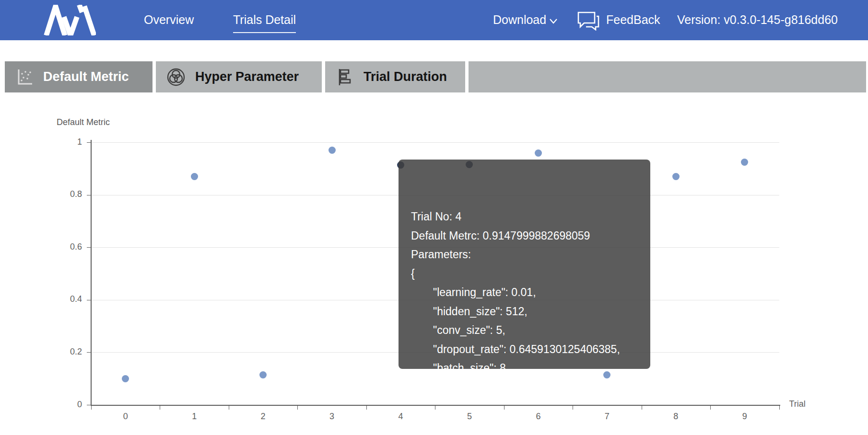 Image resolution: width=868 pixels, height=435 pixels. What do you see at coordinates (520, 20) in the screenshot?
I see `download-button: Download` at bounding box center [520, 20].